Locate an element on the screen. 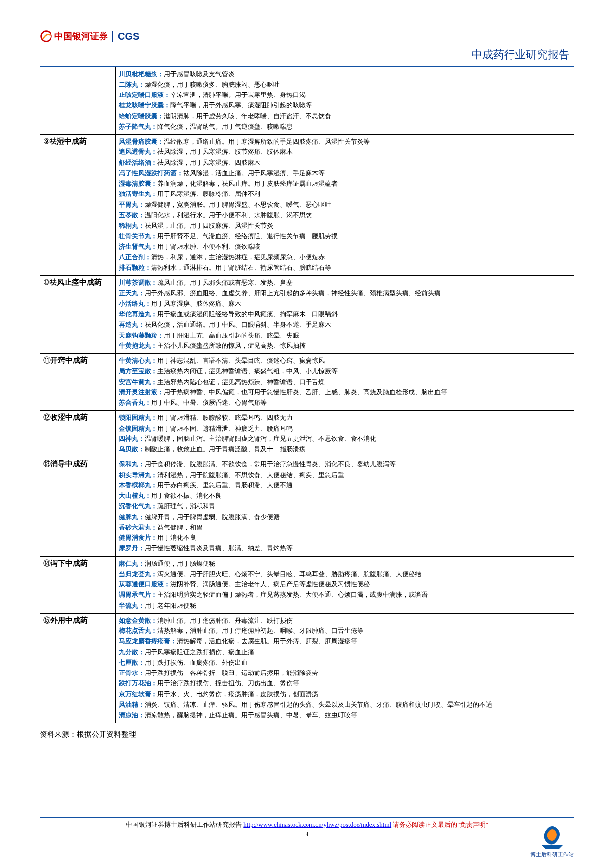 The width and height of the screenshot is (614, 868). medicine-line: 麻仁丸：润肠通便，用于肠燥便秘 is located at coordinates (345, 564).